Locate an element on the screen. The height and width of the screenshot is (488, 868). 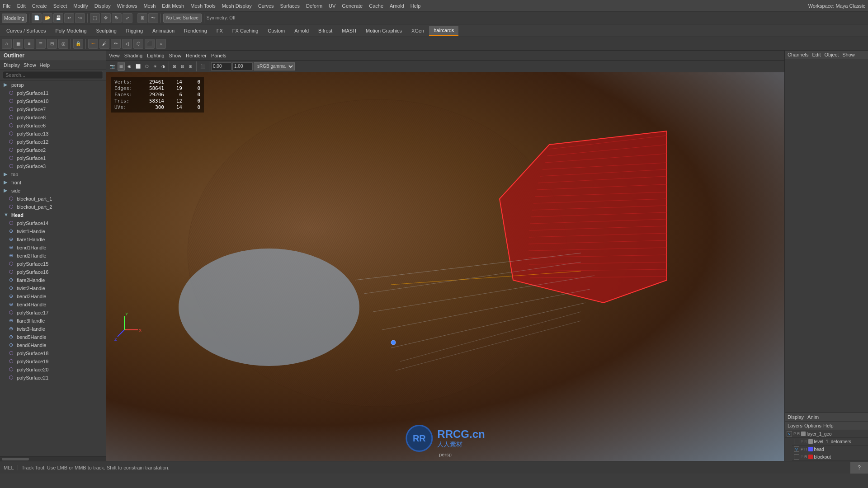
list-item: ▶ persp is located at coordinates (53, 85).